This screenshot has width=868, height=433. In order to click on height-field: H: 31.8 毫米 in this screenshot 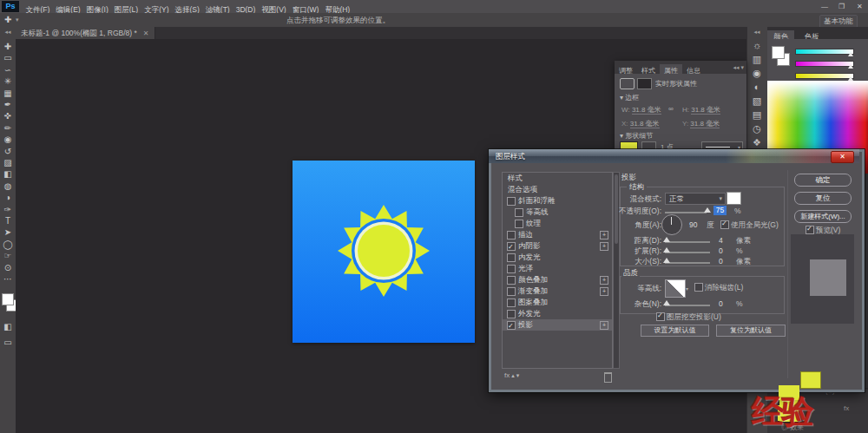, I will do `click(701, 109)`.